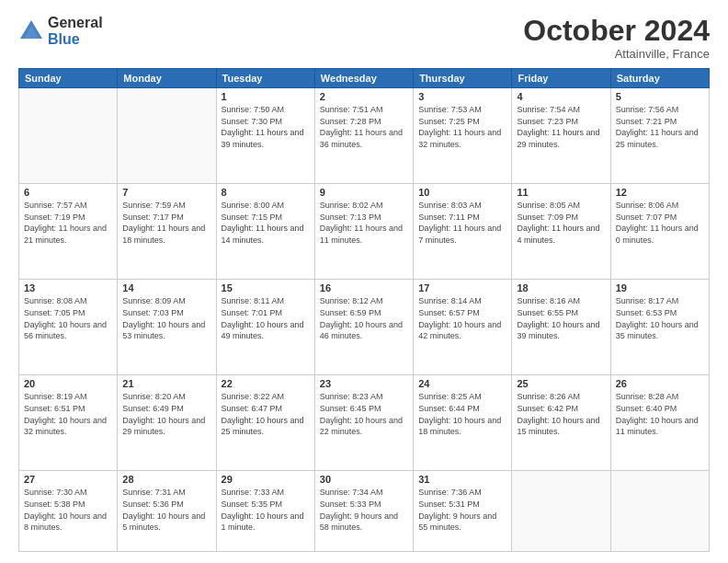  I want to click on table-row: 4Sunrise: 7:54 AM Sunset: 7:23 PM Daylig…, so click(561, 136).